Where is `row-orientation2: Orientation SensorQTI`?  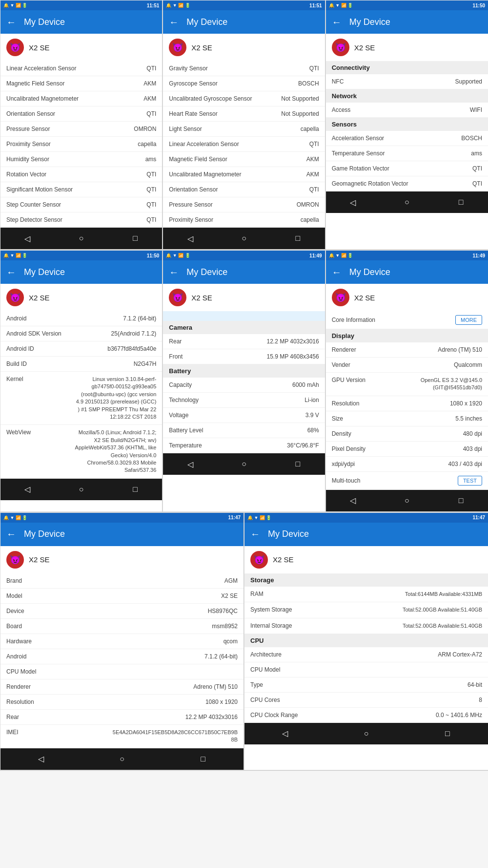 row-orientation2: Orientation SensorQTI is located at coordinates (244, 190).